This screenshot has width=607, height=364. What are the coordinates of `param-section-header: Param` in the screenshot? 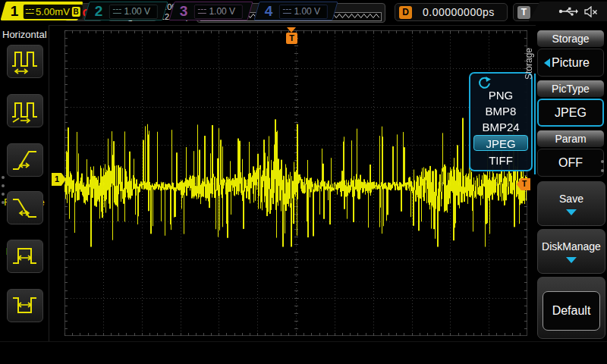 It's located at (571, 139).